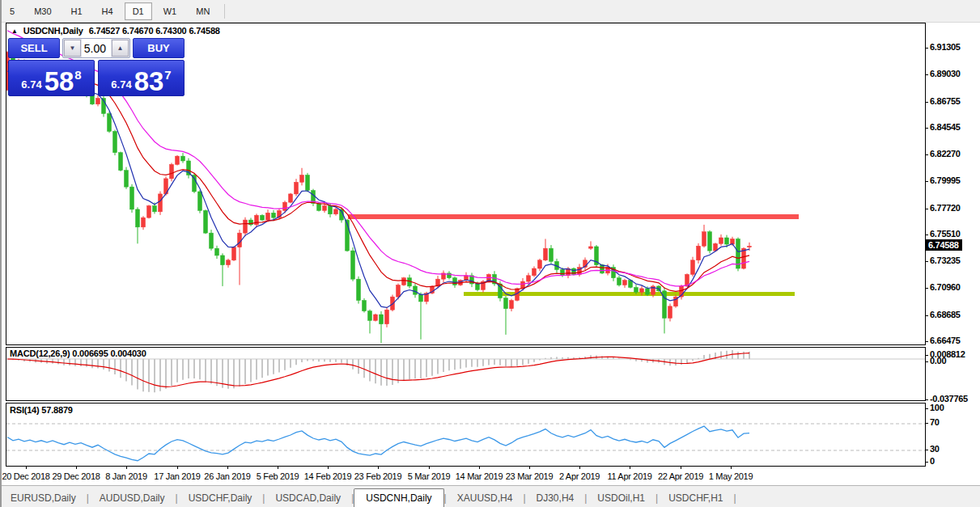  Describe the element at coordinates (138, 11) in the screenshot. I see `timeframe-button-d1: D1` at that location.